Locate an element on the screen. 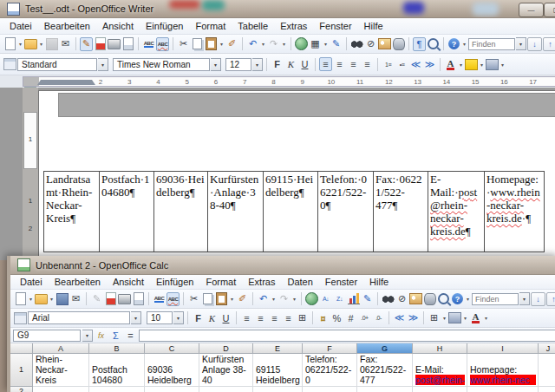 The width and height of the screenshot is (555, 392). cell-g1: Fax: 06221/522- 477 is located at coordinates (385, 370).